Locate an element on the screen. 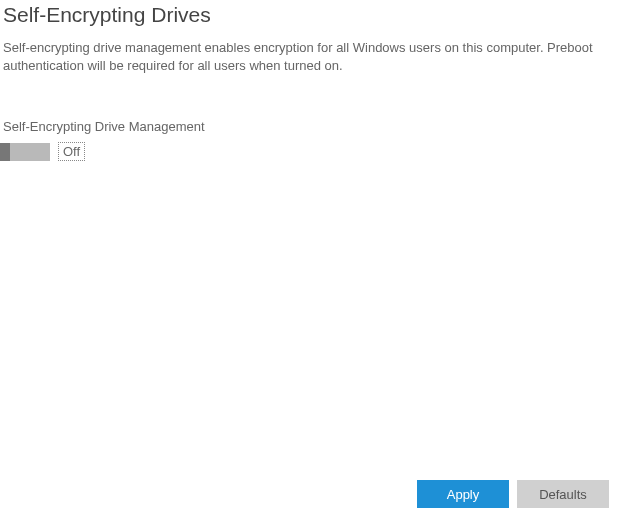  description-text: Self-encrypting drive management enables… is located at coordinates (308, 50).